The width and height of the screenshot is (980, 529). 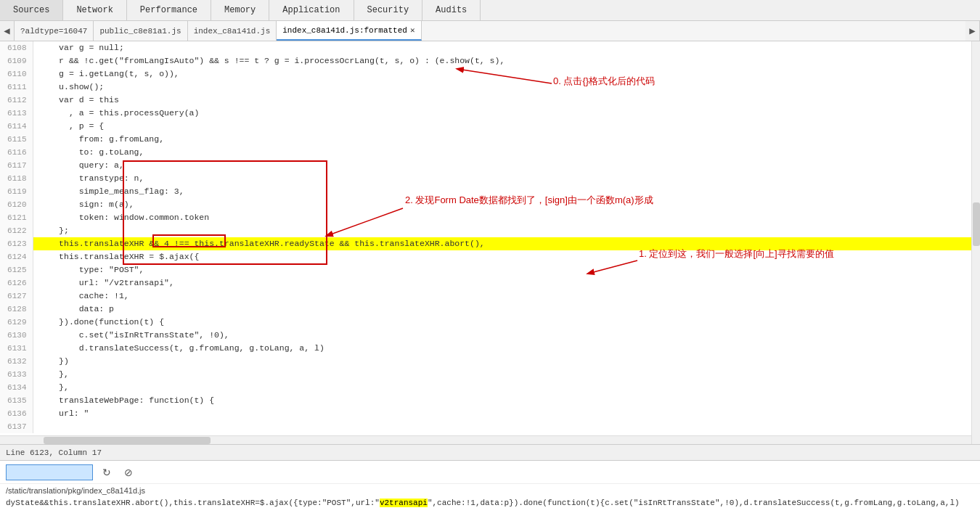 What do you see at coordinates (16, 205) in the screenshot?
I see `line-number: 6120` at bounding box center [16, 205].